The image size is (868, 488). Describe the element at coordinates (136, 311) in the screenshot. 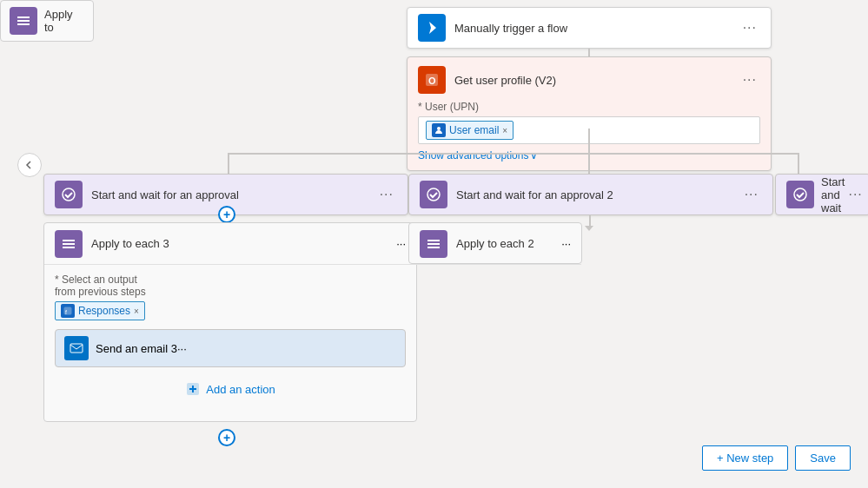

I see `responses-tag-close: ×` at that location.